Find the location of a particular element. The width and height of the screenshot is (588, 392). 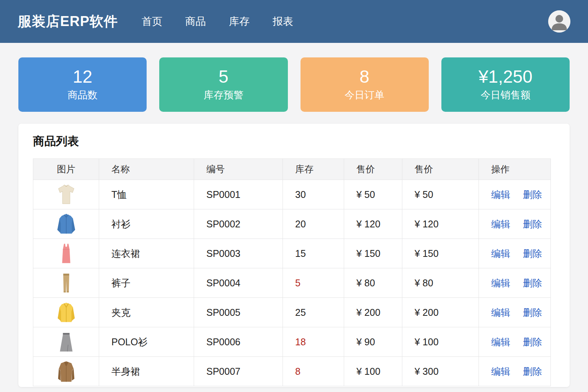

product-code: SP0002 is located at coordinates (238, 224).